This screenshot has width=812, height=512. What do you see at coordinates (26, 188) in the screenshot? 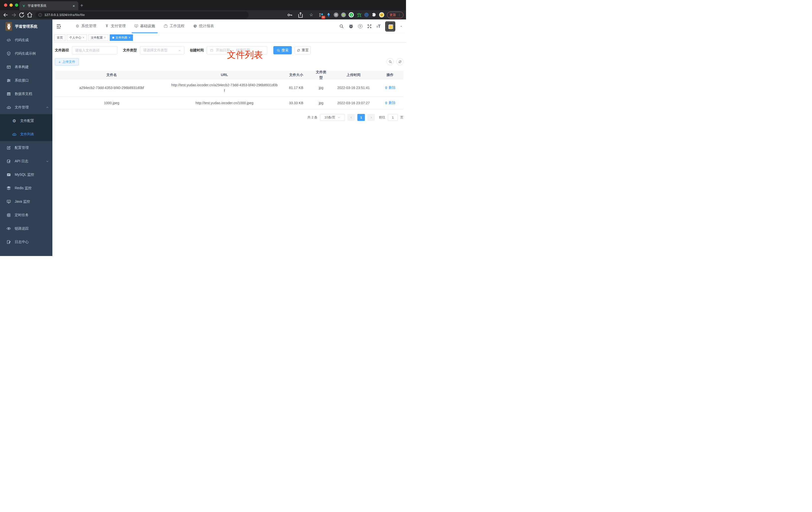
I see `sidebar-item-redis-monitor: Redis 监控` at bounding box center [26, 188].